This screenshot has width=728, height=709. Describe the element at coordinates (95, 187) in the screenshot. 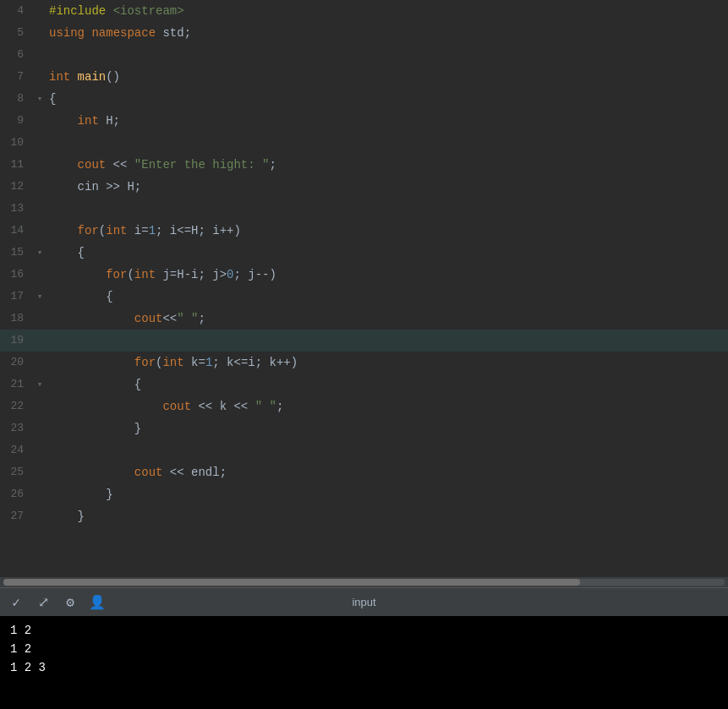

I see `token: cin >> H;` at that location.